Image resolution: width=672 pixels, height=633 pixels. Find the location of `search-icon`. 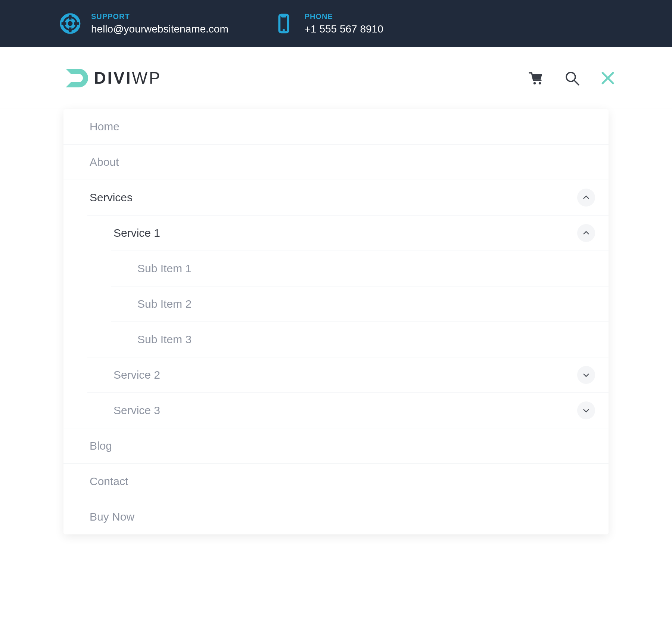

search-icon is located at coordinates (572, 78).